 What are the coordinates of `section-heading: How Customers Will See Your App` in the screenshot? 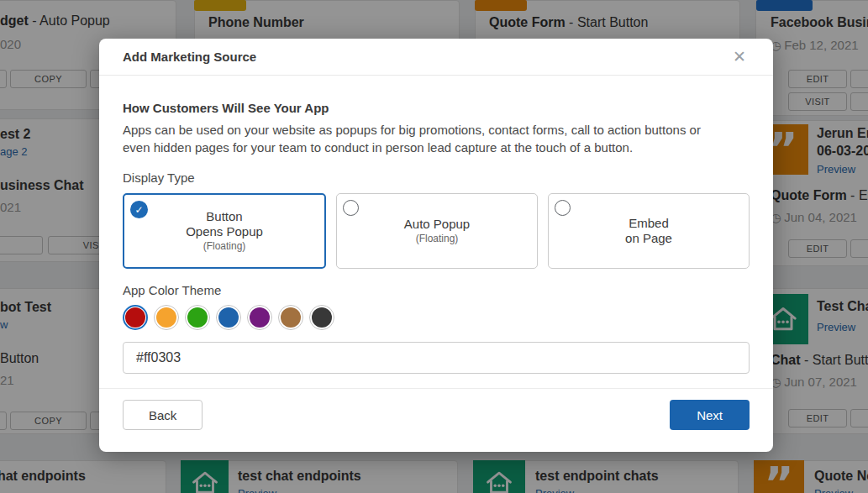 It's located at (436, 108).